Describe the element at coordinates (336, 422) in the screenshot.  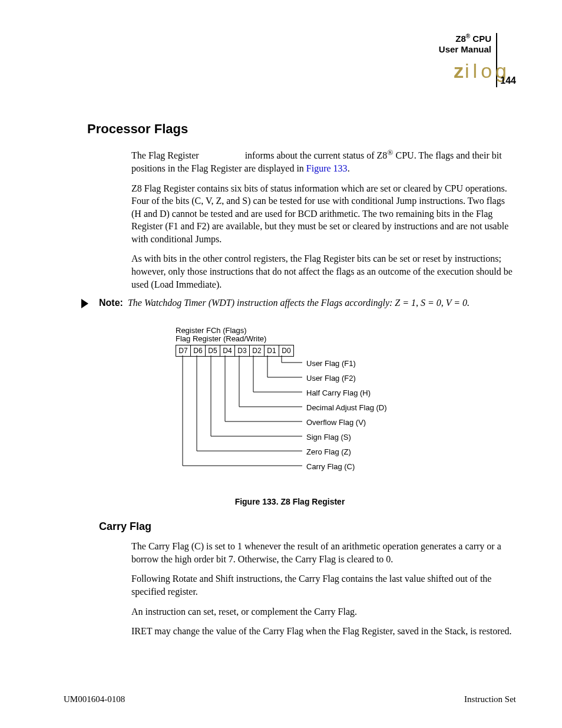
I see `flag-label-v: Overflow Flag (V)` at that location.